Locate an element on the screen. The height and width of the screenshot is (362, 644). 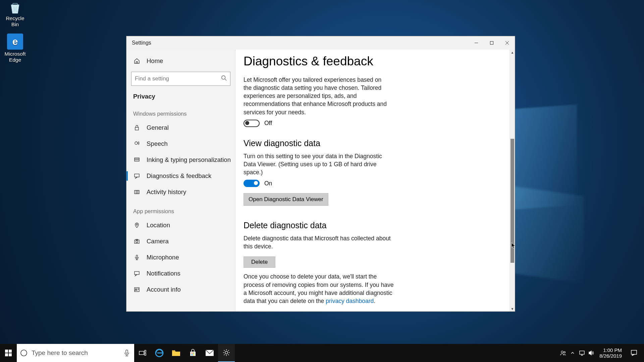
tailored-experiences-toggle: Off is located at coordinates (372, 123).